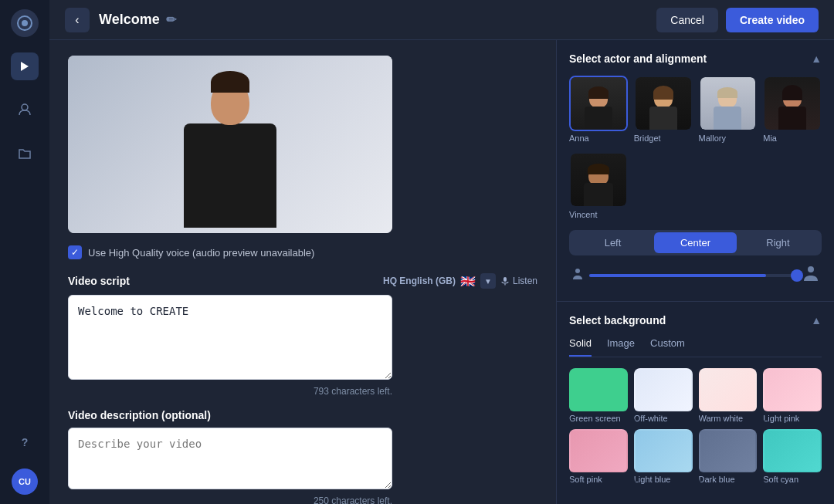 Image resolution: width=834 pixels, height=504 pixels. I want to click on color-swatch-green-screen: Green screen, so click(598, 395).